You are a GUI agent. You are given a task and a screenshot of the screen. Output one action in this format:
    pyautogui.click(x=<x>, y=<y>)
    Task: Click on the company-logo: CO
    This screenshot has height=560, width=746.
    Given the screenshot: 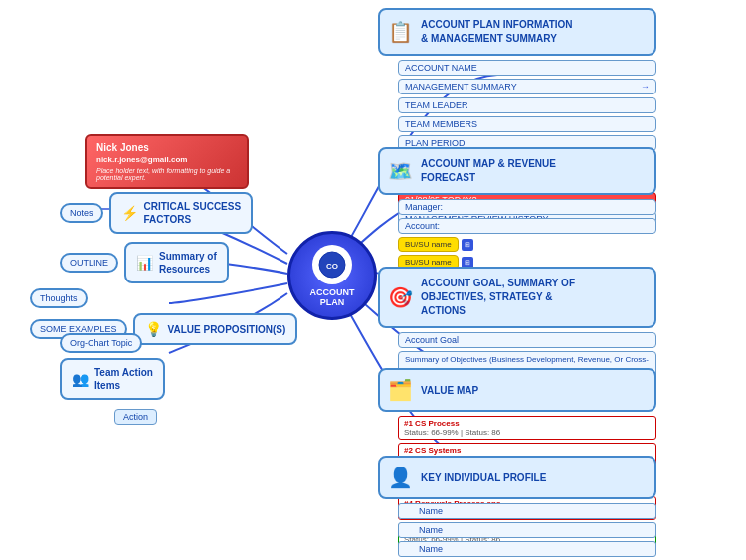 What is the action you would take?
    pyautogui.click(x=332, y=265)
    